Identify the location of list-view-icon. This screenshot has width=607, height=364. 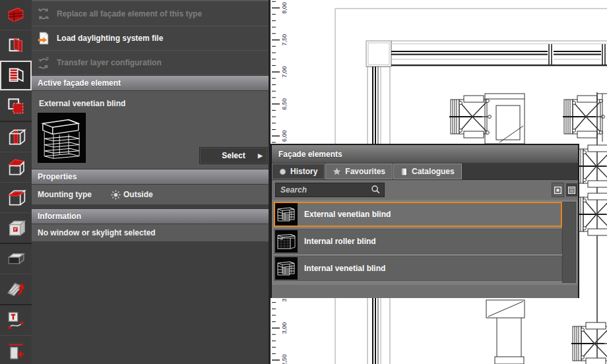
(571, 190).